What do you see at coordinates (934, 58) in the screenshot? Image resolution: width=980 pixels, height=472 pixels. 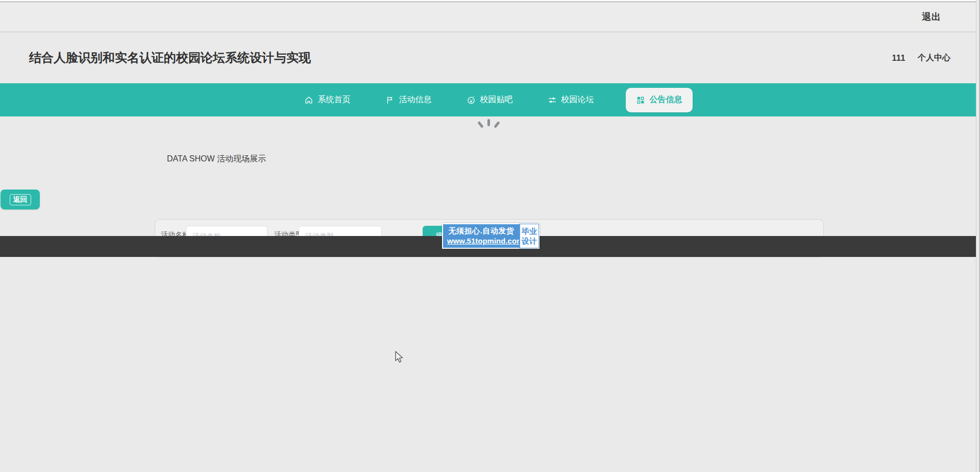 I see `profile-center-link: 个人中心` at bounding box center [934, 58].